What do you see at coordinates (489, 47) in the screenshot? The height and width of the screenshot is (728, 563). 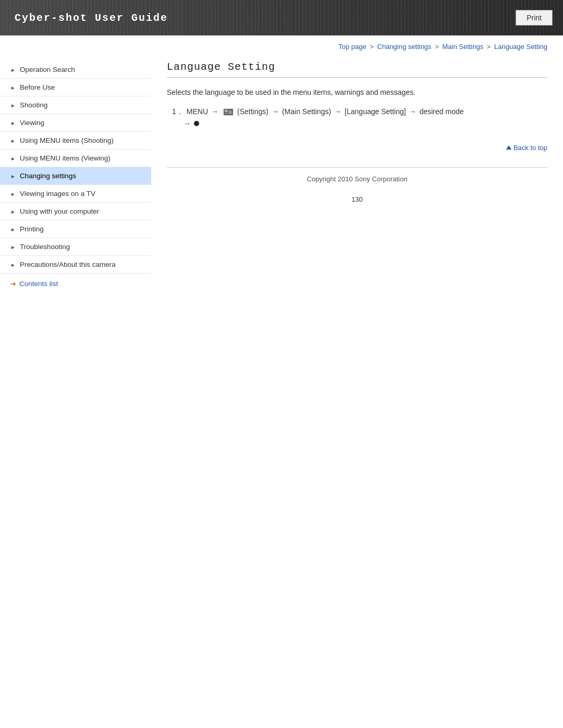 I see `breadcrumb-sep-3: >` at bounding box center [489, 47].